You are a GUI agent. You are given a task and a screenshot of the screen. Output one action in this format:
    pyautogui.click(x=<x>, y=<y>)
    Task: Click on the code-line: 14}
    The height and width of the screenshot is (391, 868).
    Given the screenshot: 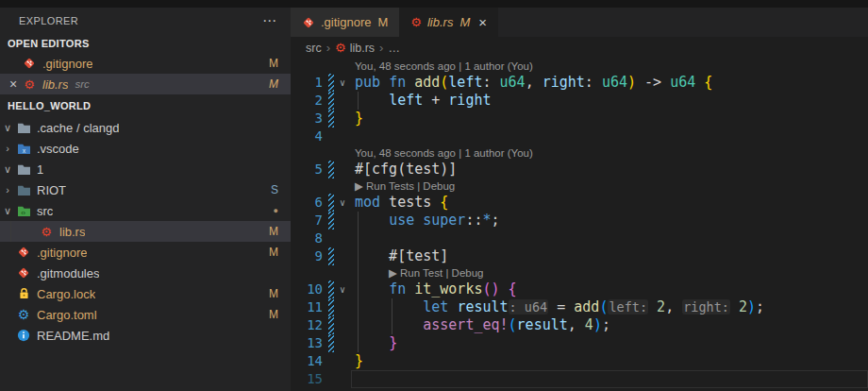 What is the action you would take?
    pyautogui.click(x=579, y=361)
    